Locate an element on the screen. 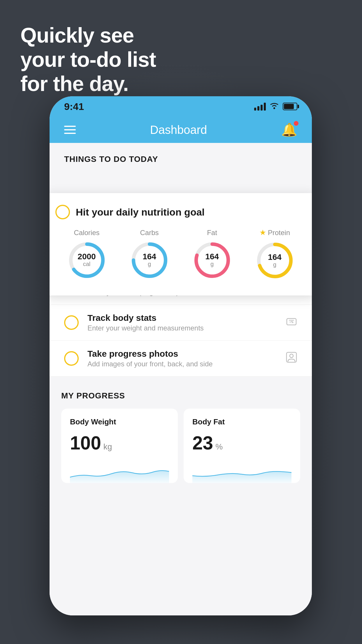 The height and width of the screenshot is (644, 362). status-icons is located at coordinates (276, 106).